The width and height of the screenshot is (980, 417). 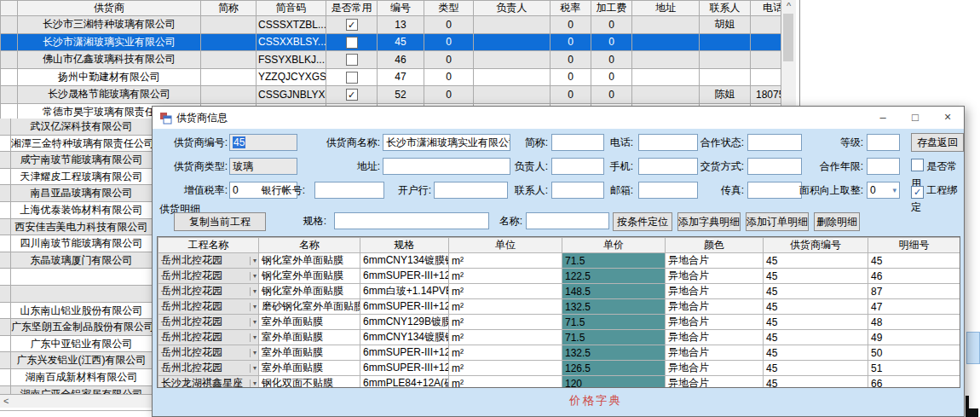 I want to click on rounding-combobox: 0▾, so click(x=883, y=190).